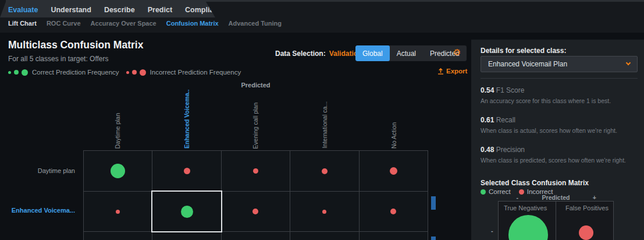 The height and width of the screenshot is (240, 644). What do you see at coordinates (411, 54) in the screenshot?
I see `view-segmented-control: GlobalActualPredicted` at bounding box center [411, 54].